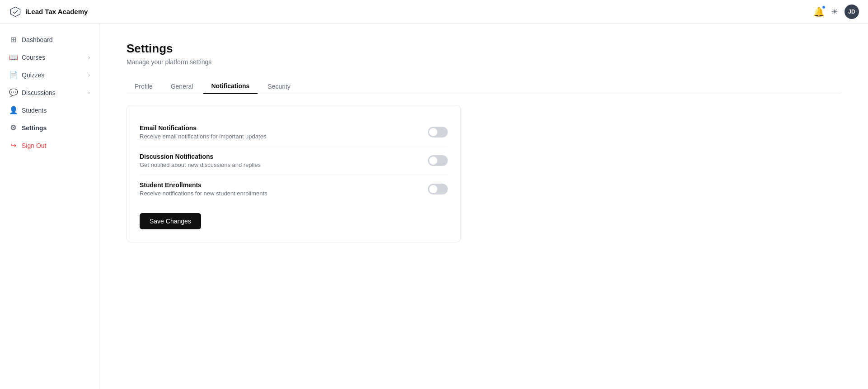 The image size is (868, 389). What do you see at coordinates (50, 57) in the screenshot?
I see `sidebar-item-courses: 📖 Courses ›` at bounding box center [50, 57].